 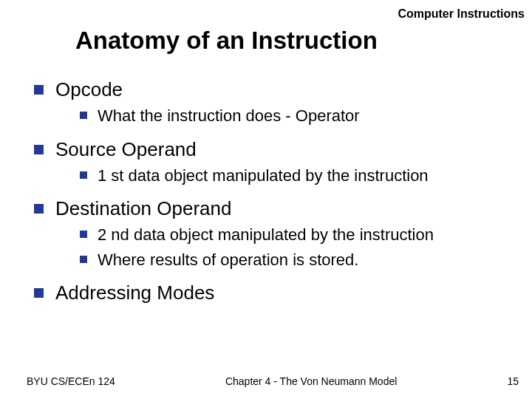 What do you see at coordinates (296, 260) in the screenshot?
I see `list-item: Where results of operation is stored.` at bounding box center [296, 260].